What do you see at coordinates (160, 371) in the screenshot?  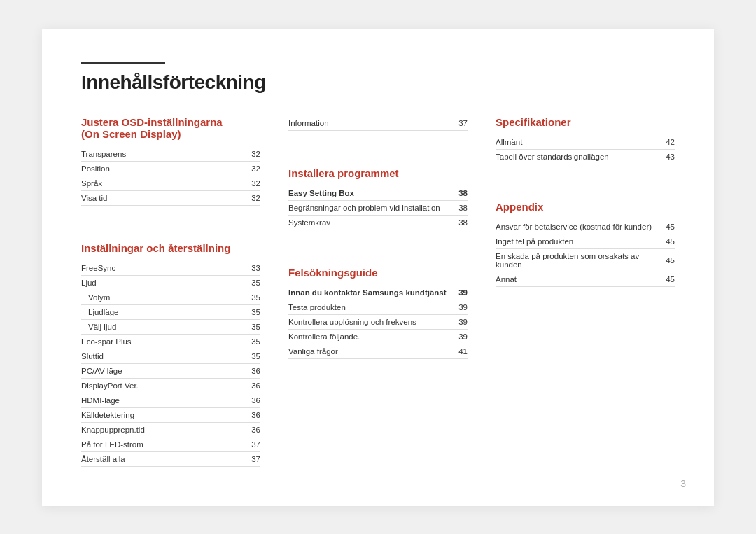 I see `toc-label: PC/AV-läge` at bounding box center [160, 371].